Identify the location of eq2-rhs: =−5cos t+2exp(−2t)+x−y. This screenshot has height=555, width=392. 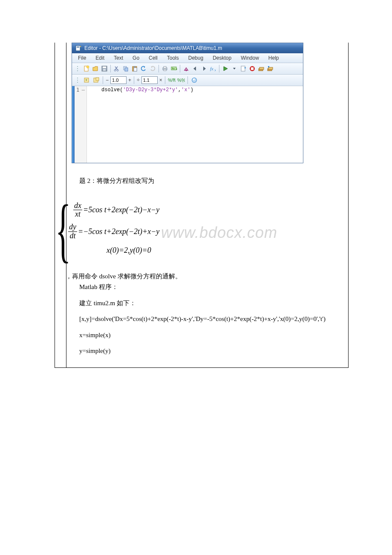
(118, 232).